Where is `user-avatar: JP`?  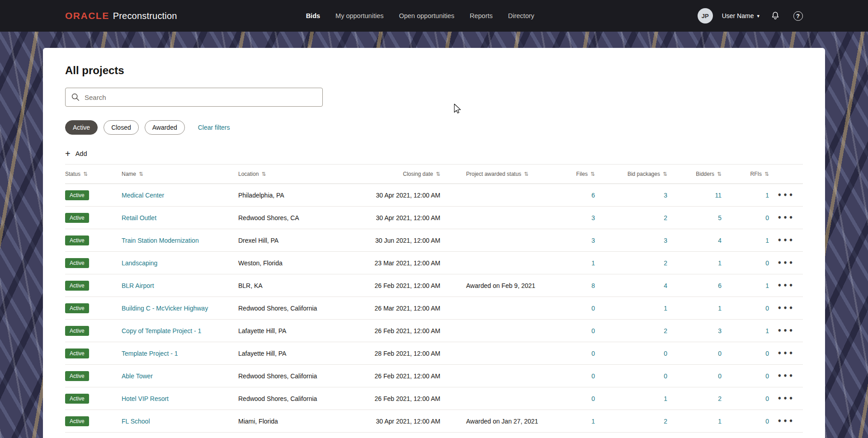 user-avatar: JP is located at coordinates (705, 16).